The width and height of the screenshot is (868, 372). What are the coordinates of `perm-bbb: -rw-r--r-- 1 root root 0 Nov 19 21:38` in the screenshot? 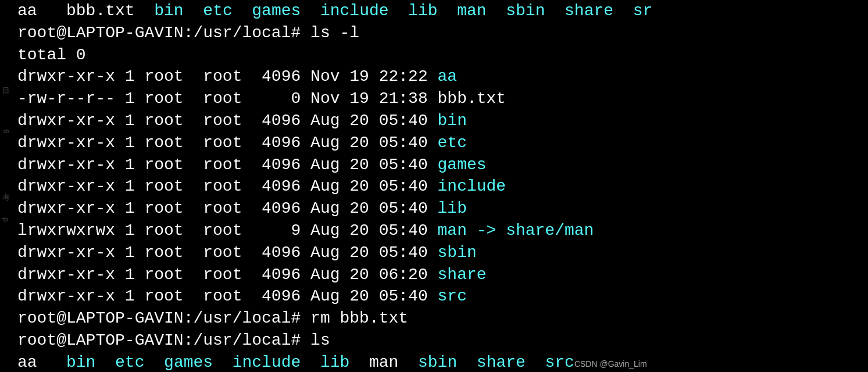 It's located at (228, 99).